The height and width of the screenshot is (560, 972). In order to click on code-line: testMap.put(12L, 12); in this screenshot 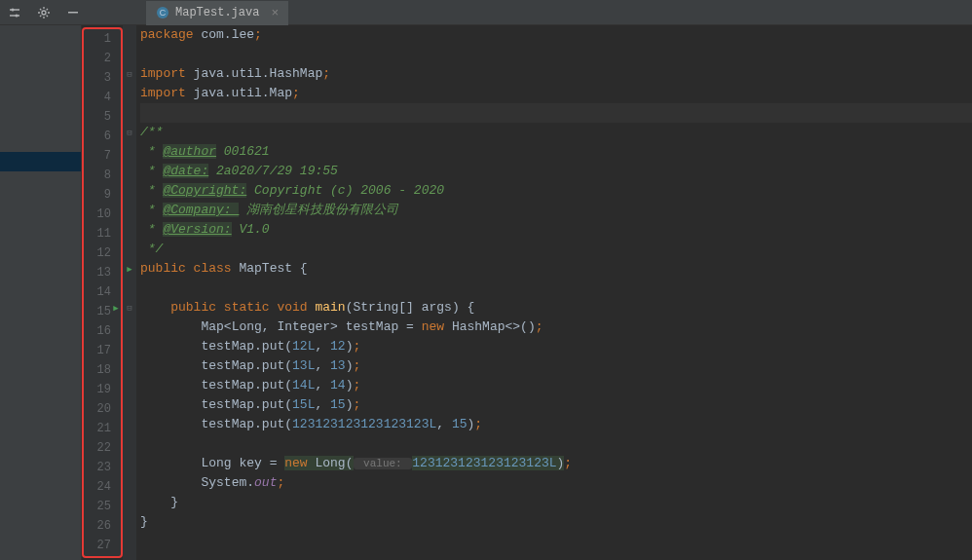, I will do `click(556, 347)`.